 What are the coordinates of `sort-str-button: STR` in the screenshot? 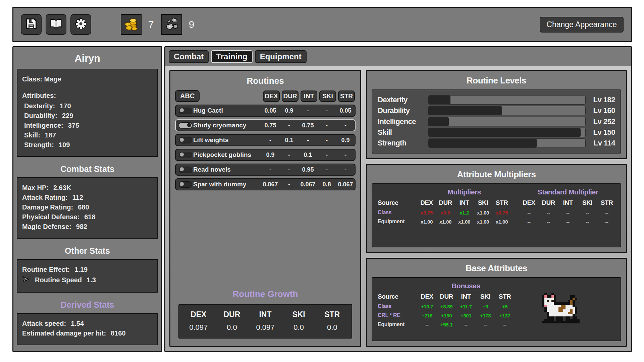 It's located at (346, 96).